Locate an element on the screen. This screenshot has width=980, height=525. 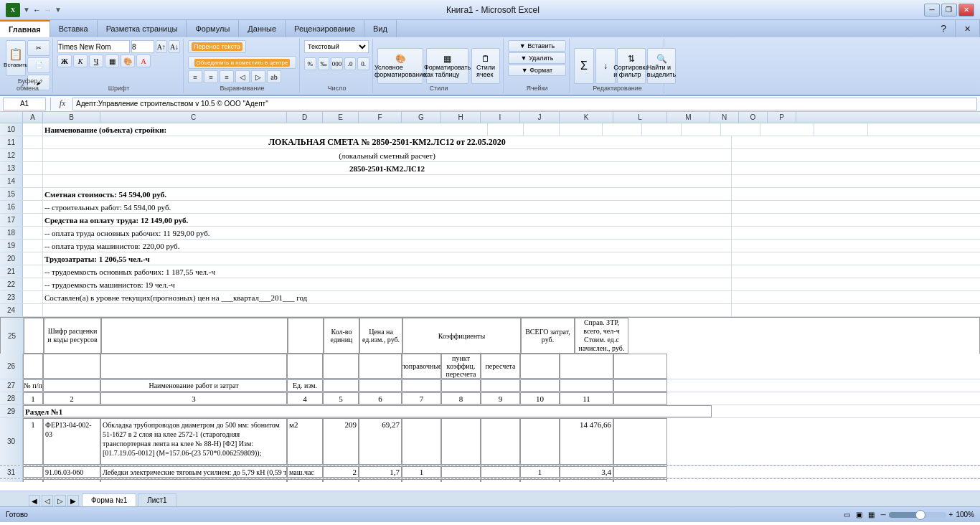
cell-g32: 1 is located at coordinates (422, 481).